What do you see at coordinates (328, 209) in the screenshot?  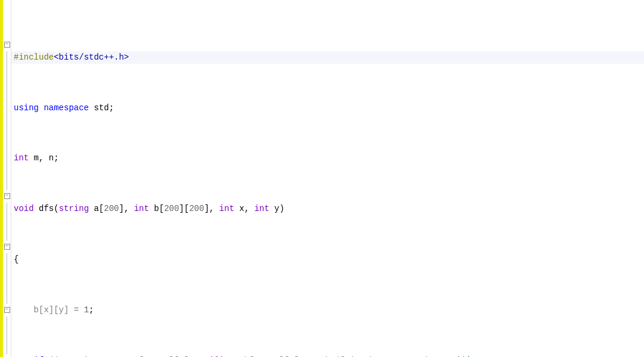 I see `code-line: void dfs(string a[200], int b[200][200],…` at bounding box center [328, 209].